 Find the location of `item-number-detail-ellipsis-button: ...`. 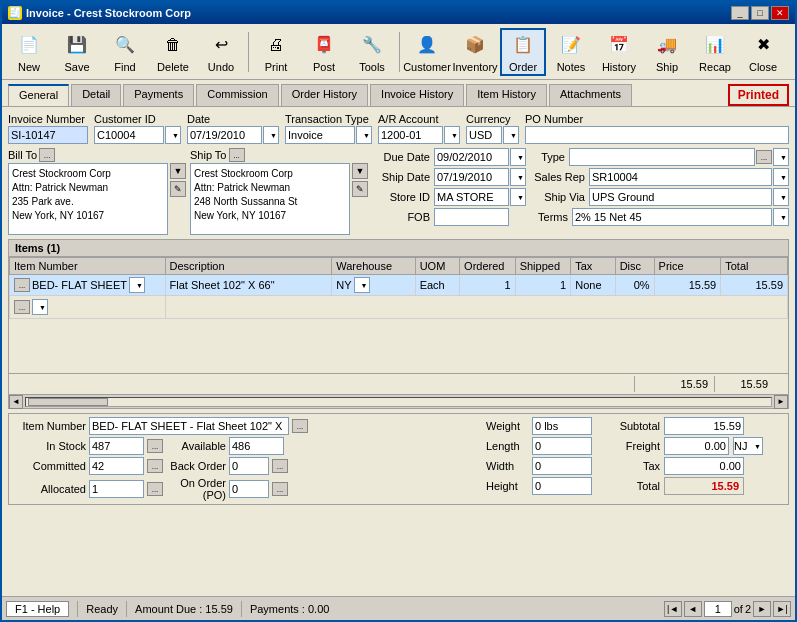

item-number-detail-ellipsis-button: ... is located at coordinates (300, 426).